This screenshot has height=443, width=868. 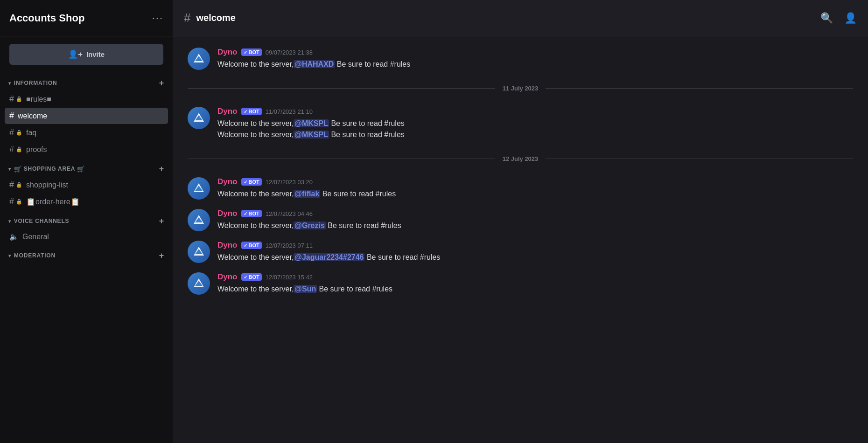 I want to click on channel-item-welcome: # welcome, so click(x=86, y=116).